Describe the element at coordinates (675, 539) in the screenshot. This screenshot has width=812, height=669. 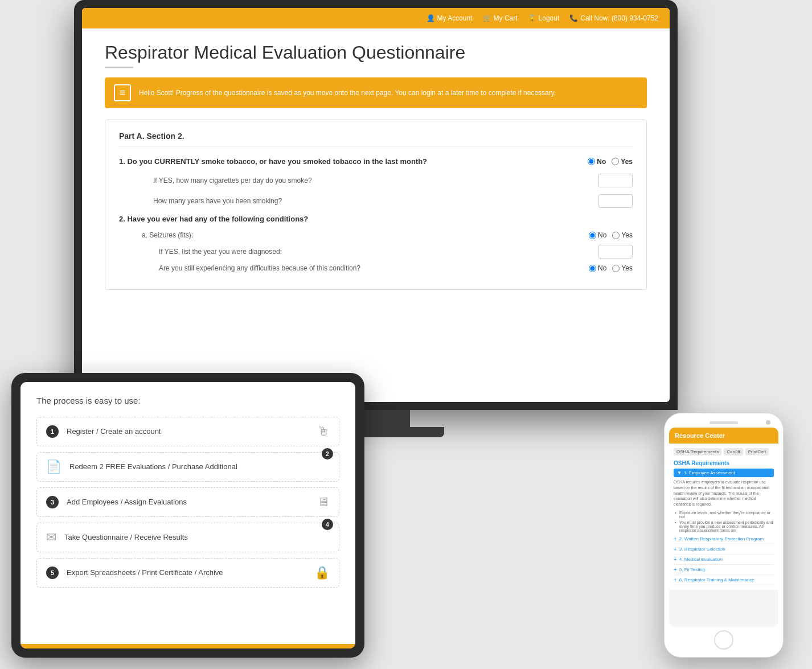
I see `plus-icon-1: +` at that location.